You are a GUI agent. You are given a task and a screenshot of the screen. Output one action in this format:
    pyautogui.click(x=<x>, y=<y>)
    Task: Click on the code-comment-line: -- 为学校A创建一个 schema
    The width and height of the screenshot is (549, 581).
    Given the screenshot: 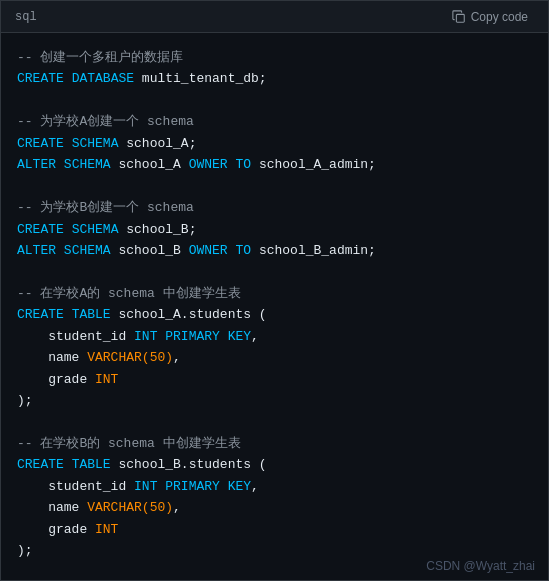 What is the action you would take?
    pyautogui.click(x=274, y=122)
    